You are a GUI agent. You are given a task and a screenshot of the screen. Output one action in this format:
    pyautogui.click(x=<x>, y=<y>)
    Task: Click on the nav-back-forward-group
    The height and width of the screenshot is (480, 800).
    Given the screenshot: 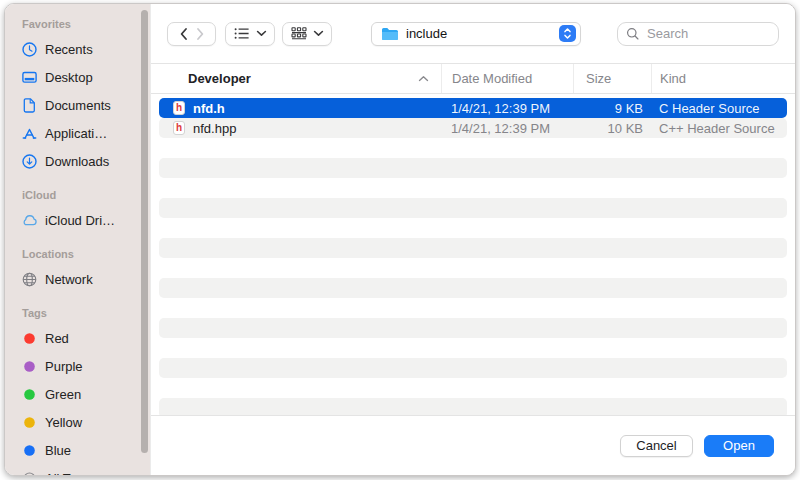 What is the action you would take?
    pyautogui.click(x=192, y=34)
    